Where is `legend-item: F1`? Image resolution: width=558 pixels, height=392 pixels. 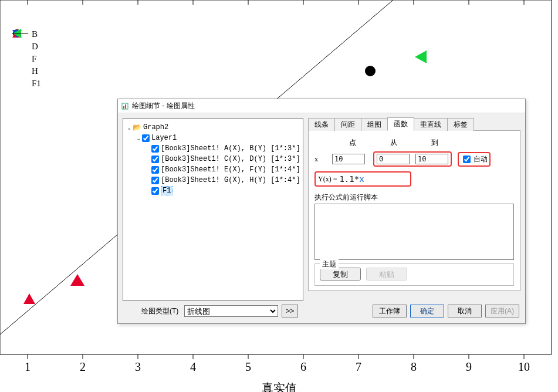
legend-item: F1 is located at coordinates (26, 83).